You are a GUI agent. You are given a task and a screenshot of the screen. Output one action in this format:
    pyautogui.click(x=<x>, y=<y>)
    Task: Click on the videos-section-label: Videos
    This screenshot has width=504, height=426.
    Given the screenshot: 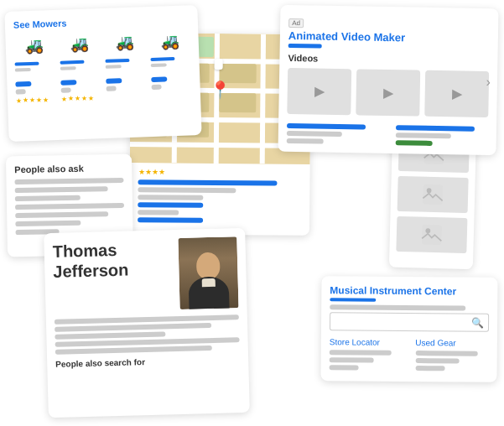 What is the action you would take?
    pyautogui.click(x=388, y=60)
    